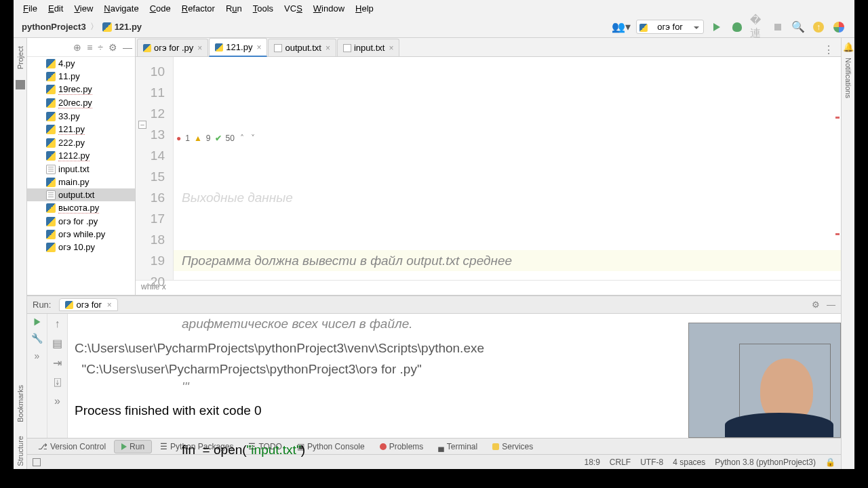 This screenshot has height=488, width=868. I want to click on tree-item: 11.py, so click(81, 76).